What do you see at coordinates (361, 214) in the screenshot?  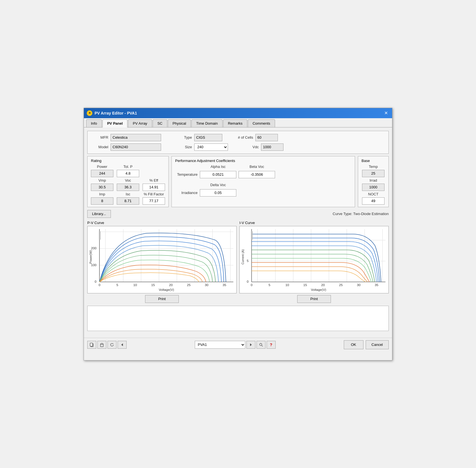 I see `curve-type-label: Curve Type: Two-Diode Estimation` at bounding box center [361, 214].